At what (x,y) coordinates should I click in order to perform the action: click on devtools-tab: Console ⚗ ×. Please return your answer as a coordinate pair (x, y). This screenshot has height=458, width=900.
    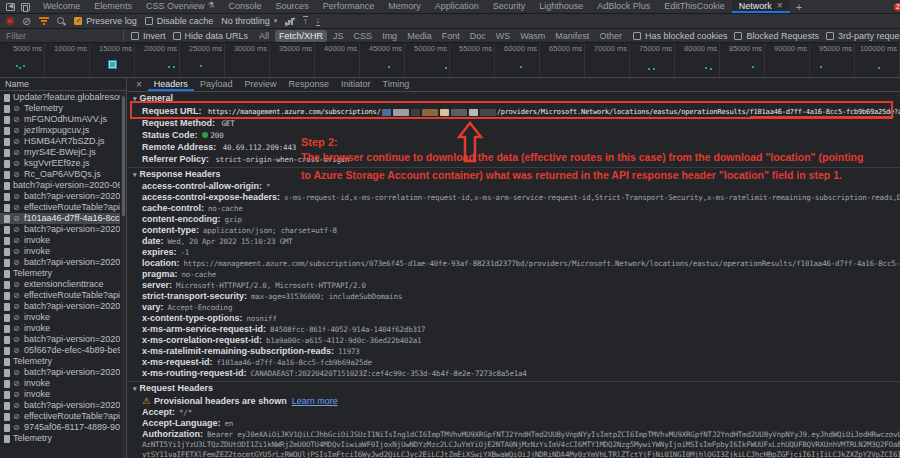
    Looking at the image, I should click on (246, 6).